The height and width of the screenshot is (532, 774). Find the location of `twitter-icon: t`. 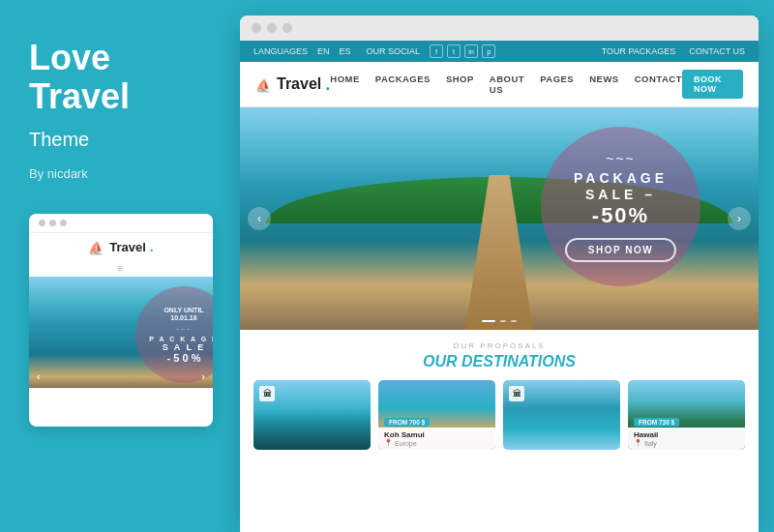

twitter-icon: t is located at coordinates (454, 51).